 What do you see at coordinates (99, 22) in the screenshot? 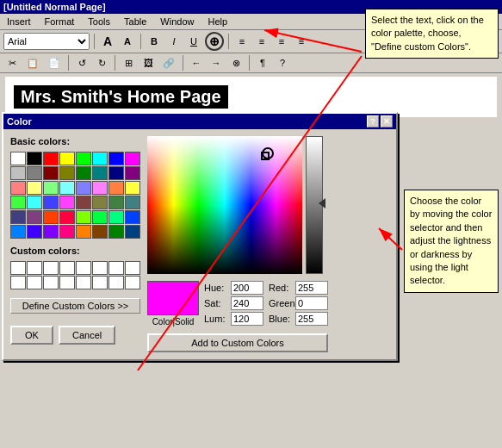
I see `menu-tools: Tools` at bounding box center [99, 22].